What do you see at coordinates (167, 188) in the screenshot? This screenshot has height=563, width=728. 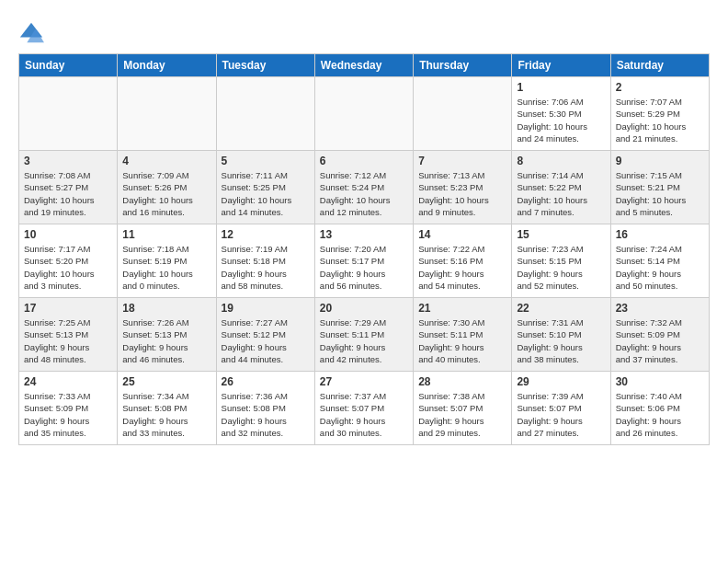 I see `calendar-cell: 4Sunrise: 7:09 AM Sunset: 5:26 PM Daylig…` at bounding box center [167, 188].